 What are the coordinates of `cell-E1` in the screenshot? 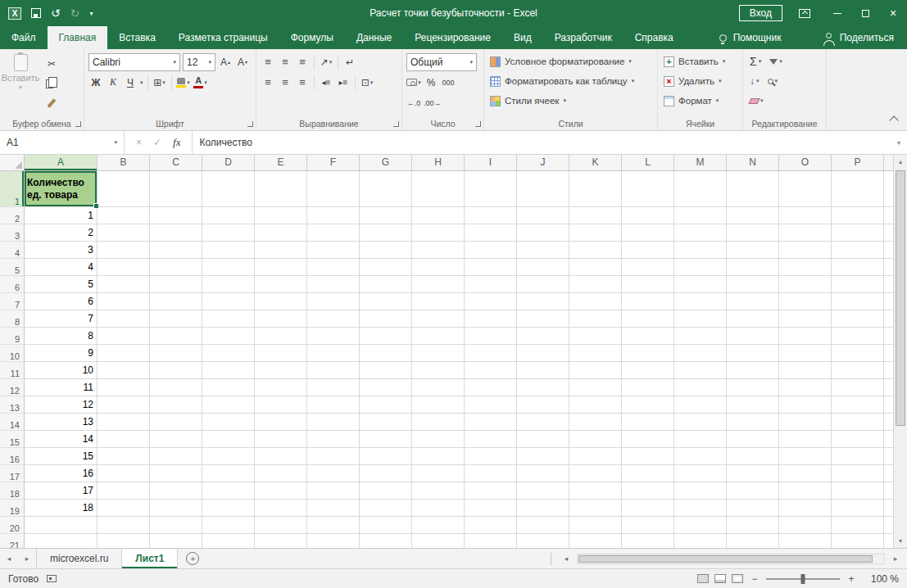 It's located at (281, 189).